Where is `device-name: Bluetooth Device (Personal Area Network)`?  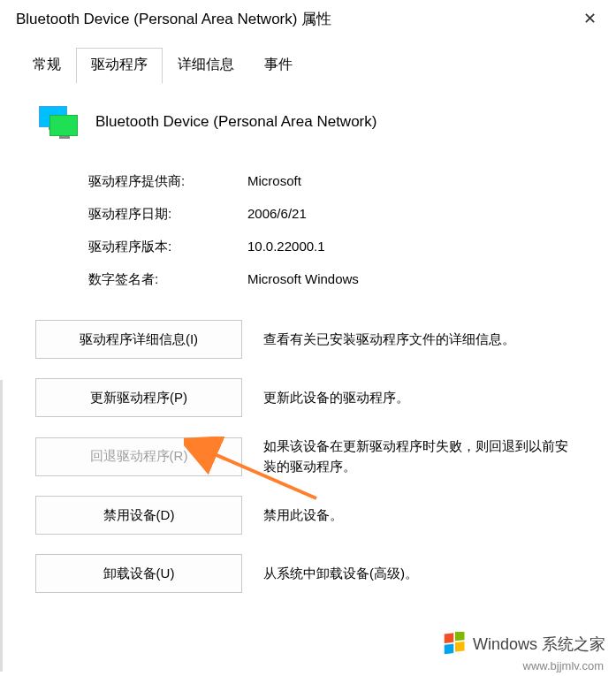 device-name: Bluetooth Device (Personal Area Network) is located at coordinates (236, 122).